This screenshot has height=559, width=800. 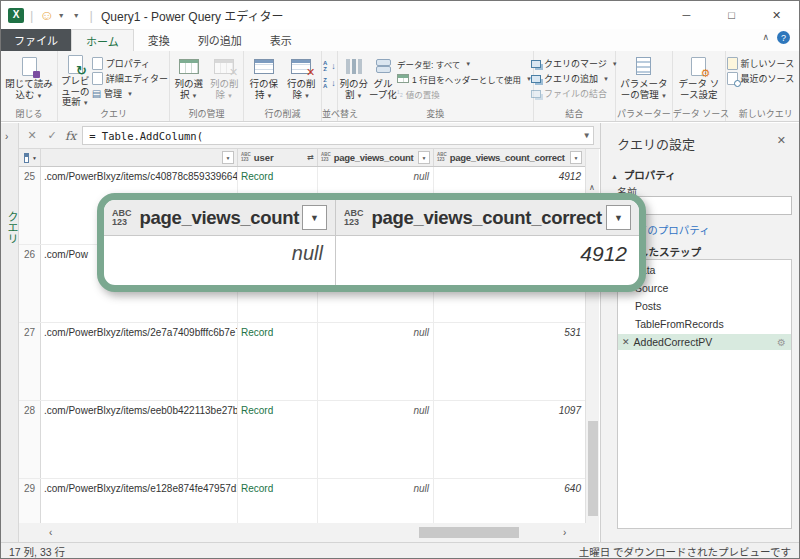 I want to click on ribbon-group-combine: クエリのマージ▼ クエリの追加▼ ファイルの結合 結合, so click(x=575, y=86).